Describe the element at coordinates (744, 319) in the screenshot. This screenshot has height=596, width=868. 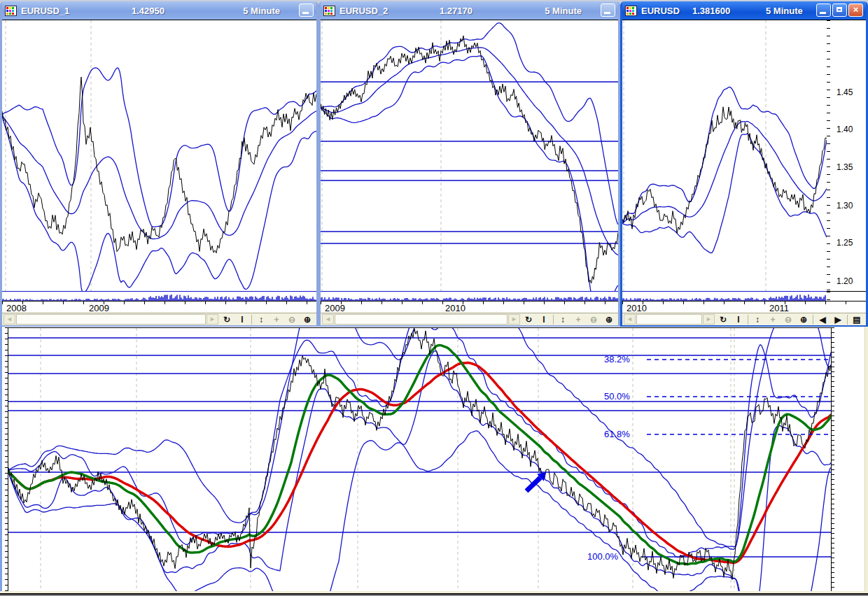
I see `chart-toolbar: ◄ ► ↻I↕+⊖⊕◀▶▤` at that location.